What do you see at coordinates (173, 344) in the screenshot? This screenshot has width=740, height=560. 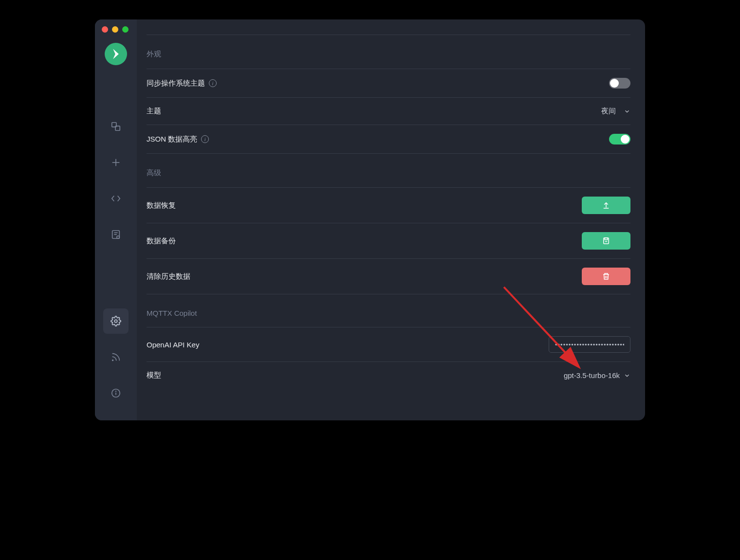 I see `setting-label: OpenAI API Key` at bounding box center [173, 344].